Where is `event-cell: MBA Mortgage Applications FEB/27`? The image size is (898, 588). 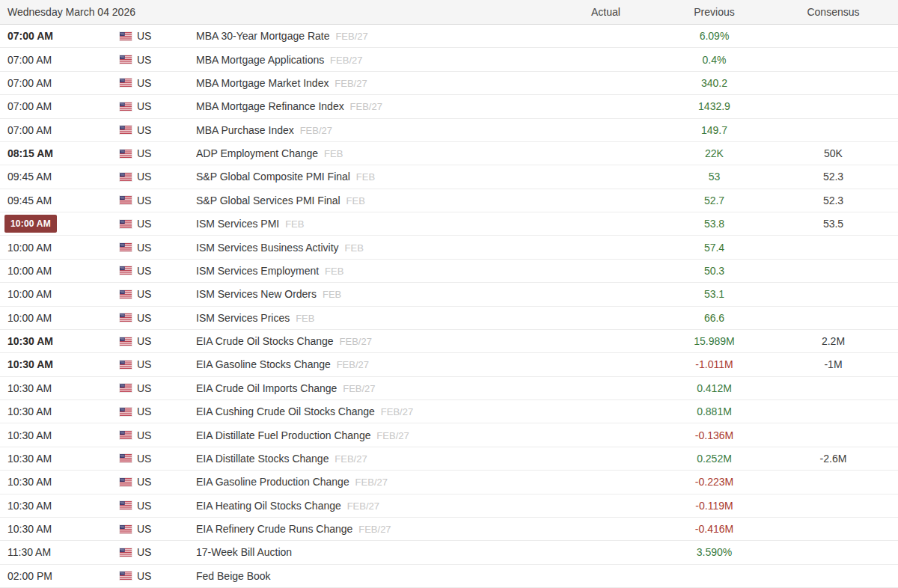 event-cell: MBA Mortgage Applications FEB/27 is located at coordinates (374, 60).